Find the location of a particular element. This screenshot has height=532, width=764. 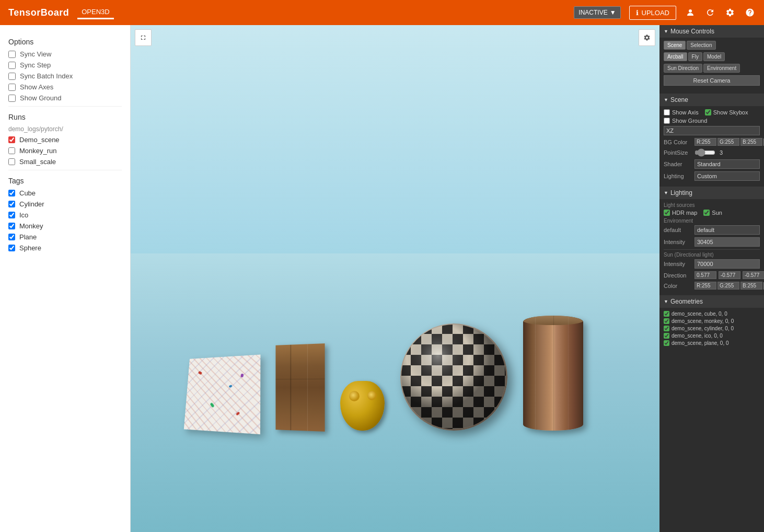

tag-monkey-checkbox is located at coordinates (11, 226).